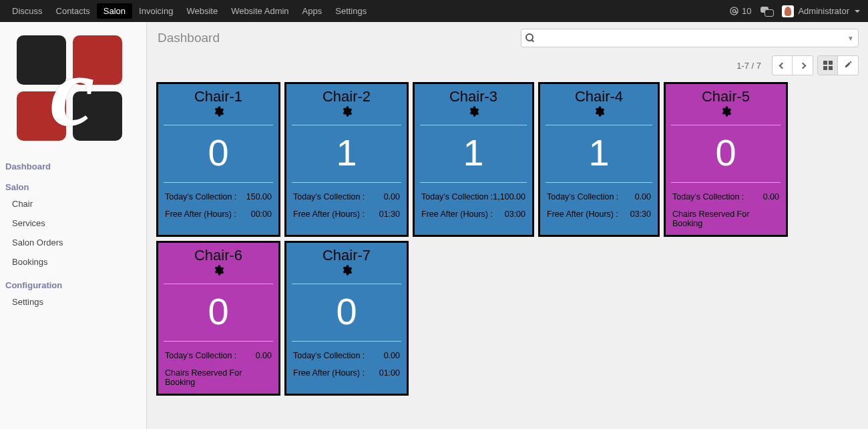 The width and height of the screenshot is (868, 429). What do you see at coordinates (27, 11) in the screenshot?
I see `nav-item-discuss: Discuss` at bounding box center [27, 11].